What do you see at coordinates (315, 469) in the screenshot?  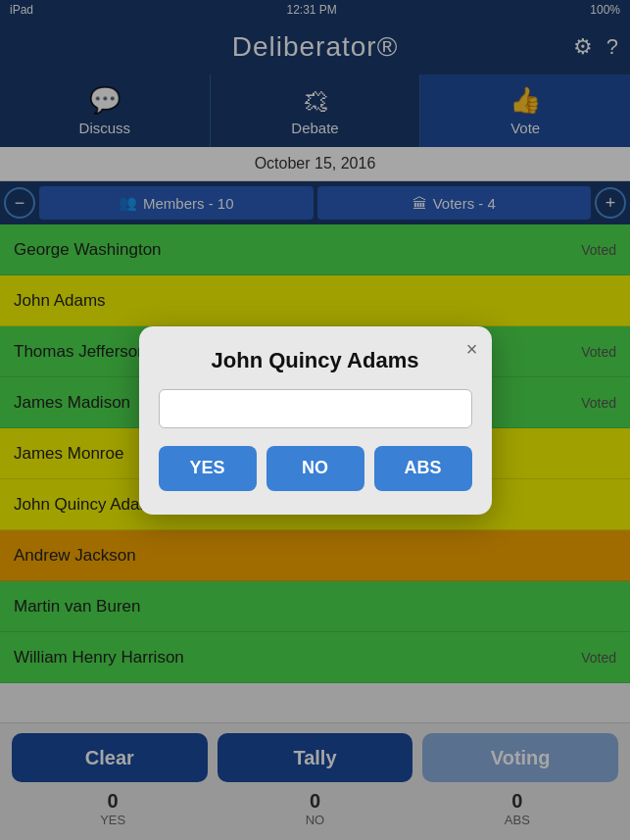 I see `modal-buttons: YESNOABS` at bounding box center [315, 469].